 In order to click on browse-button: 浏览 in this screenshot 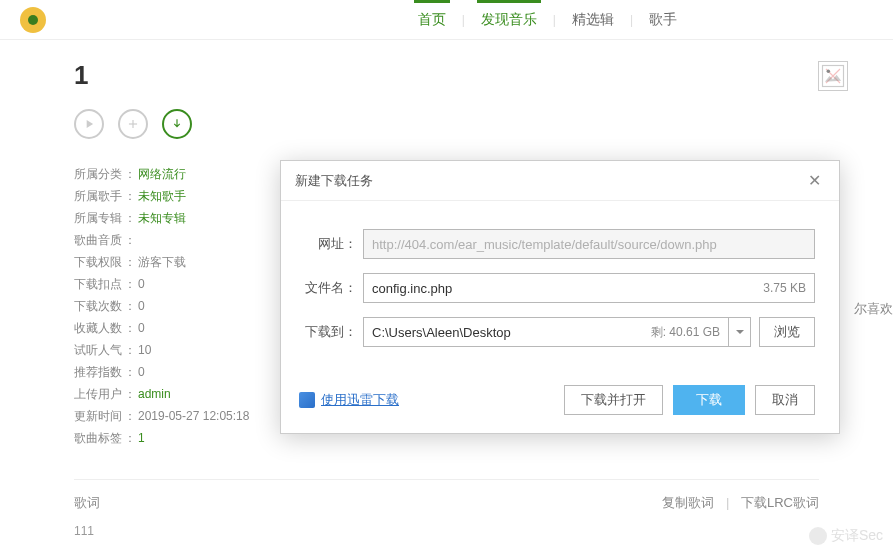, I will do `click(787, 332)`.